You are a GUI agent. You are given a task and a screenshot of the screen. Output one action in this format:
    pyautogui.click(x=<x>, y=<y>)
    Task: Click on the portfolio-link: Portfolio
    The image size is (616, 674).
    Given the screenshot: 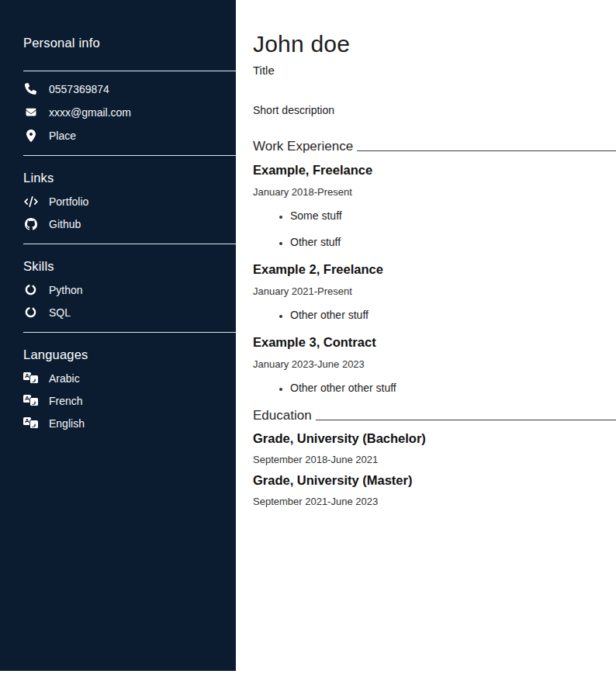 What is the action you would take?
    pyautogui.click(x=68, y=202)
    